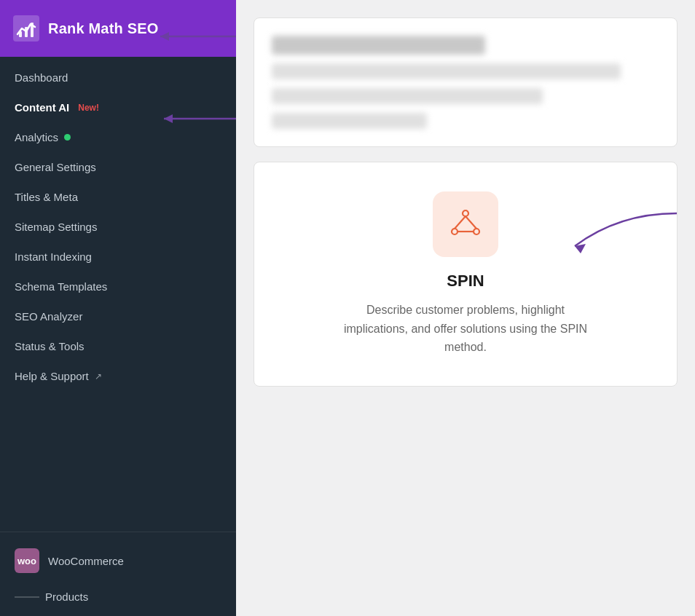 Image resolution: width=695 pixels, height=616 pixels. Describe the element at coordinates (118, 167) in the screenshot. I see `sidebar-item-general-settings: General Settings` at that location.